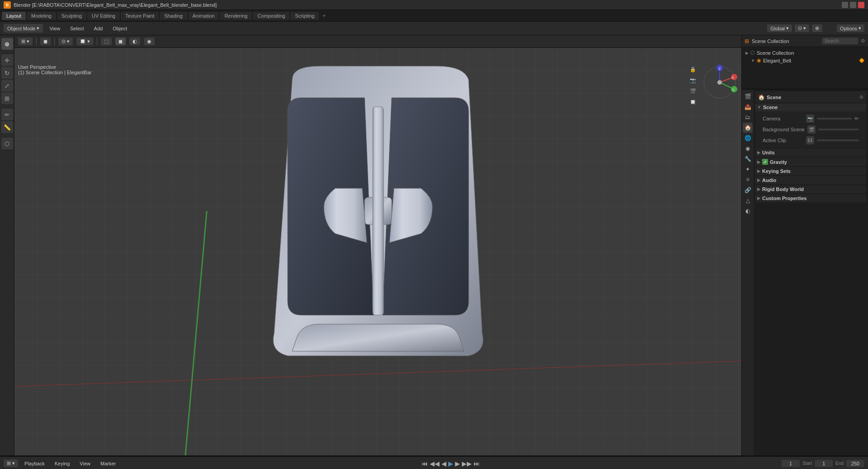 The width and height of the screenshot is (868, 469). I want to click on viewport-overlay-toggle: ⊙ ▾, so click(66, 42).